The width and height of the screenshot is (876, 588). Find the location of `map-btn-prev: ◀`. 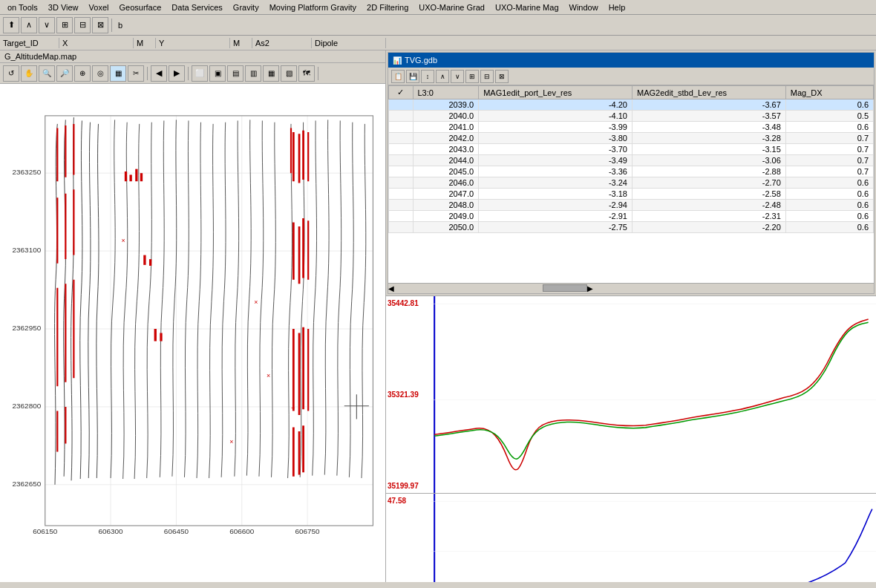

map-btn-prev: ◀ is located at coordinates (159, 74).